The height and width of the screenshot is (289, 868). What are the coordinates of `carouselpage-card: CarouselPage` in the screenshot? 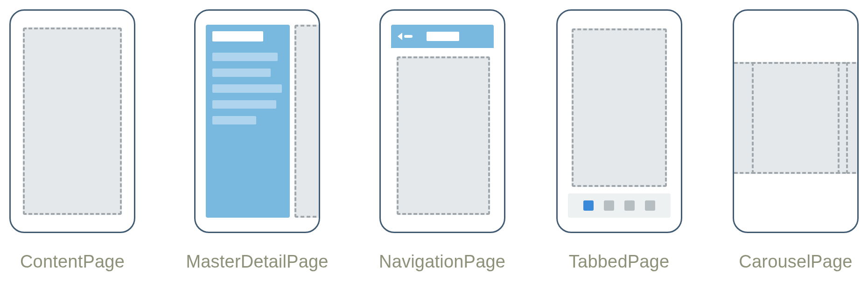 It's located at (796, 141).